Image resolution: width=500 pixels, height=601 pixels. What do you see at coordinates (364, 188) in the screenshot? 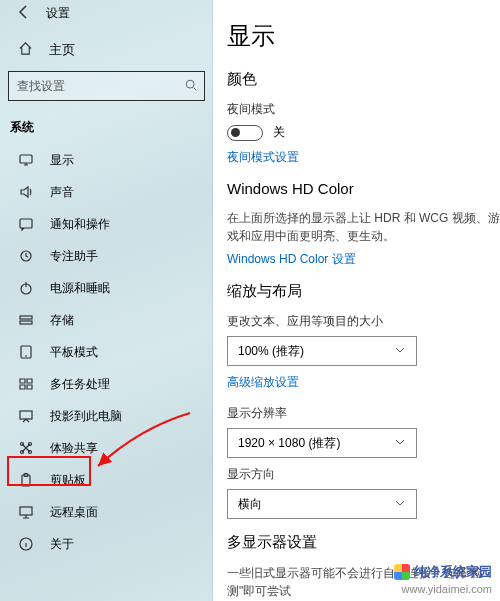
I see `hd-heading: Windows HD Color` at bounding box center [364, 188].